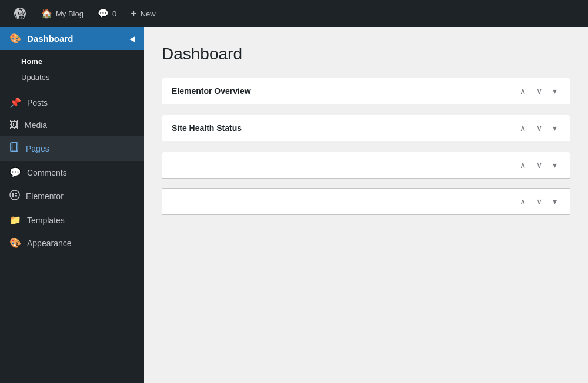 The height and width of the screenshot is (383, 588). Describe the element at coordinates (366, 128) in the screenshot. I see `widget-site-health-header: Site Health Status ∧ ∨ ▾` at that location.